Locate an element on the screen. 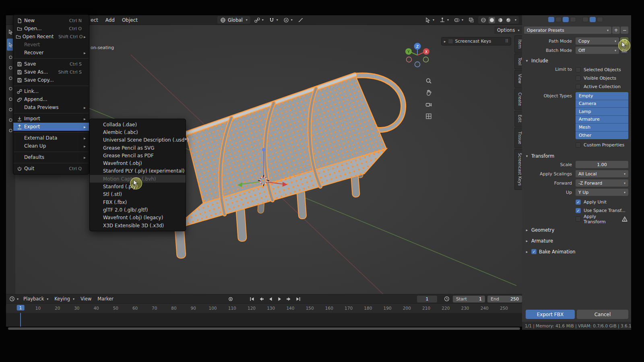 Image resolution: width=644 pixels, height=362 pixels. use-space-transf-checkbox: ✓ is located at coordinates (578, 211).